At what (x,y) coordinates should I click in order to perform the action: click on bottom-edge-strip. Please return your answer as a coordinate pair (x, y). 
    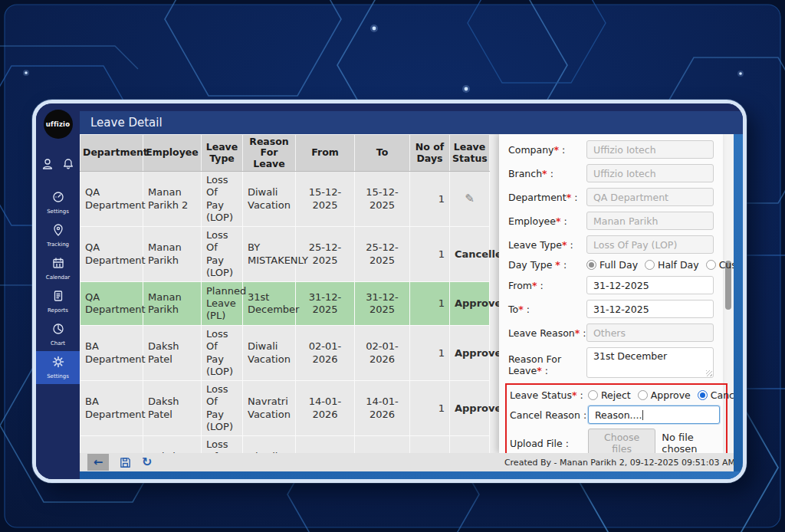
    Looking at the image, I should click on (411, 475).